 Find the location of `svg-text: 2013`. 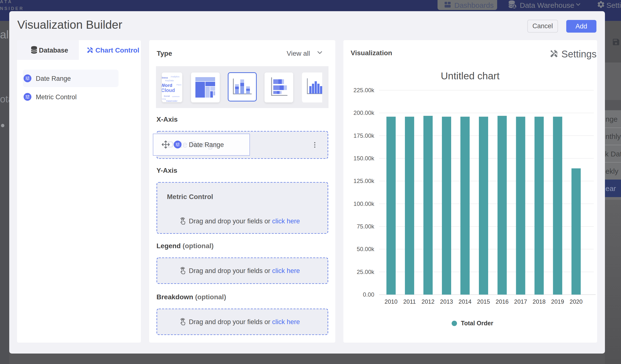

svg-text: 2013 is located at coordinates (447, 302).